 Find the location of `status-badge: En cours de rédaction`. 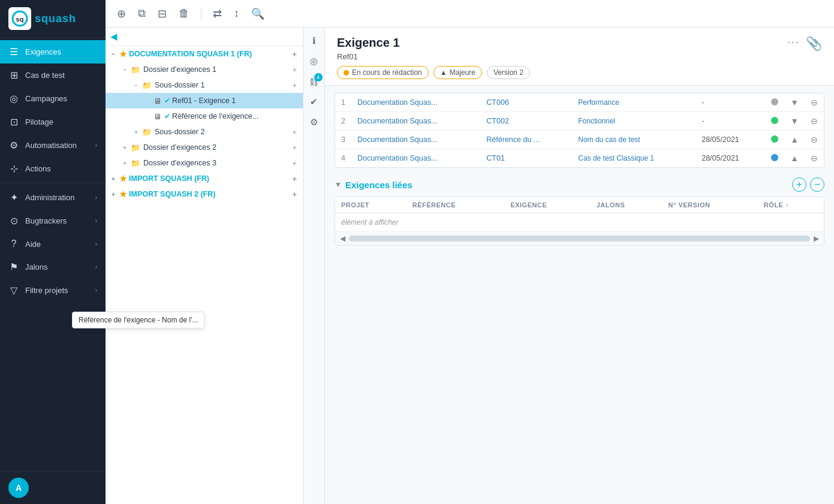

status-badge: En cours de rédaction is located at coordinates (383, 73).